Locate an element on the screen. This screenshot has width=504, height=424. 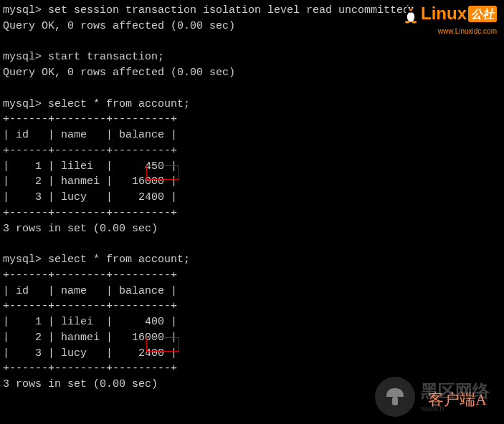
command-start-transaction: start transaction; is located at coordinates (106, 57).